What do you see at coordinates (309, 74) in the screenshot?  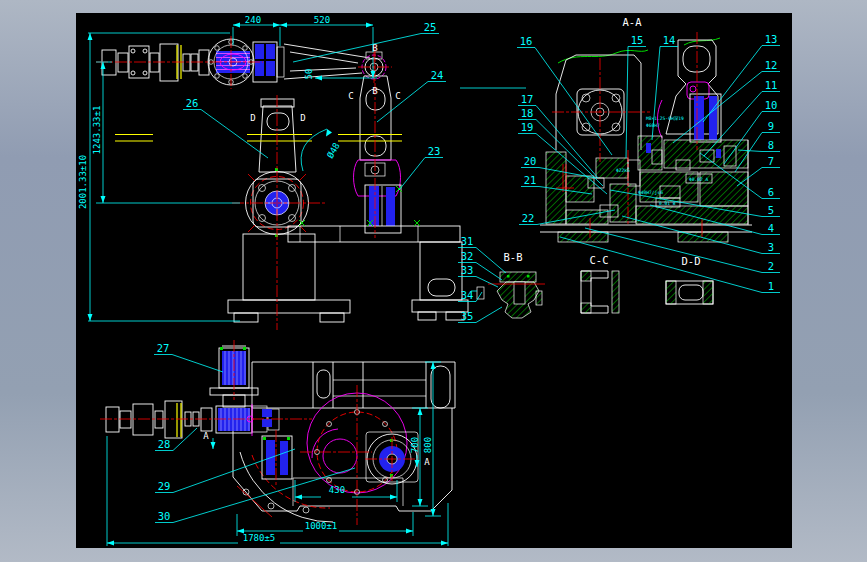 I see `dimension-text: 50` at bounding box center [309, 74].